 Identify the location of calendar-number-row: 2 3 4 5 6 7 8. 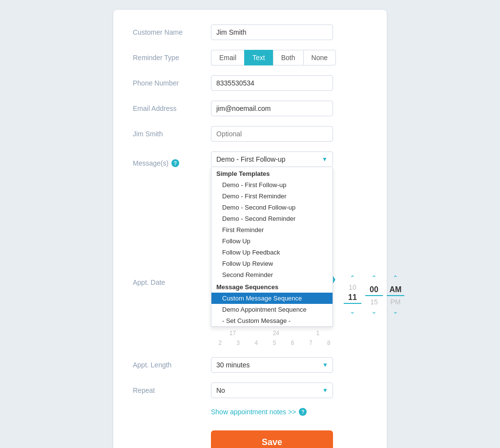
(274, 343).